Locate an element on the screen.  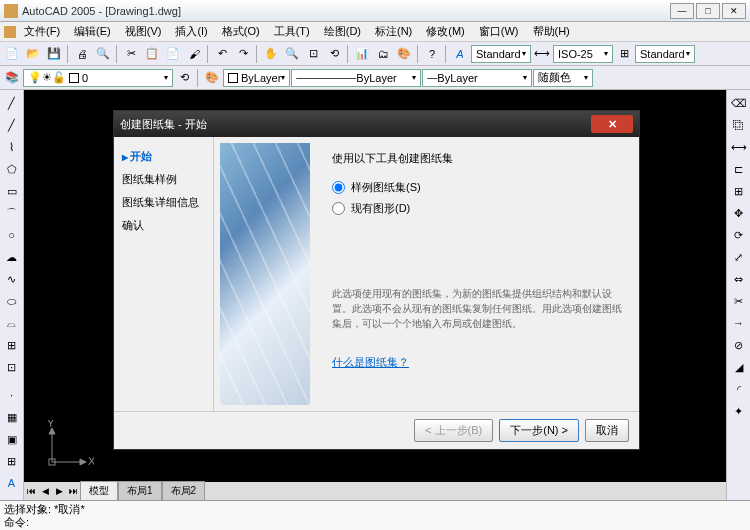
scale-icon: ⤢ is located at coordinates (739, 257).